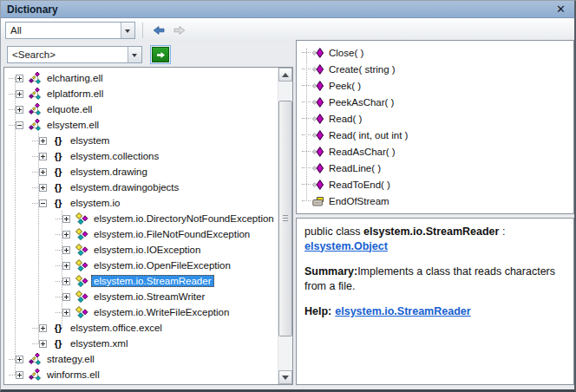 This screenshot has height=392, width=576. What do you see at coordinates (95, 203) in the screenshot?
I see `tree-item-label: elsystem.io` at bounding box center [95, 203].